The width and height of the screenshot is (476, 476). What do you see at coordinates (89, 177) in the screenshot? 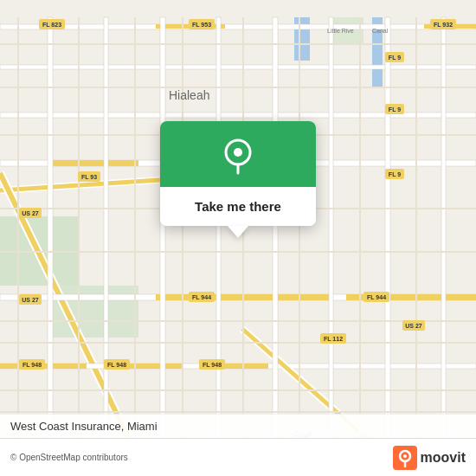
I see `svg-text: FL 93` at bounding box center [89, 177].